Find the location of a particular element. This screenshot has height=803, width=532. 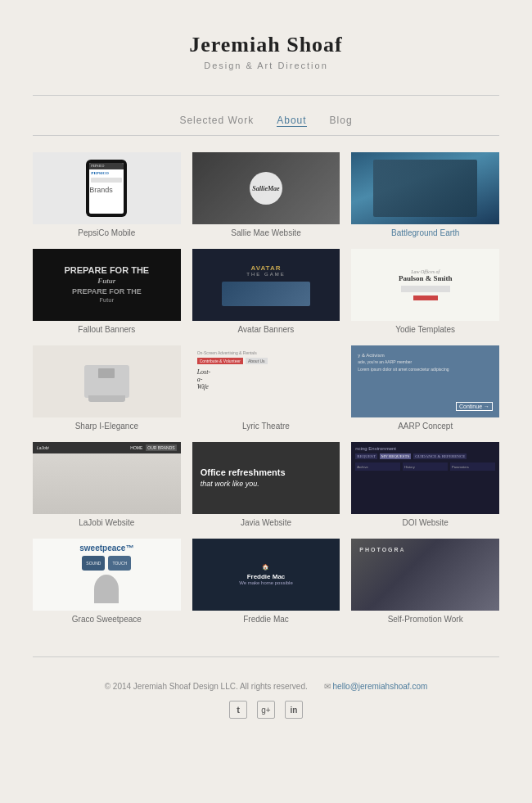

grid-item-aarp: y & Activismade, you're an AARP memberLo… is located at coordinates (426, 388).